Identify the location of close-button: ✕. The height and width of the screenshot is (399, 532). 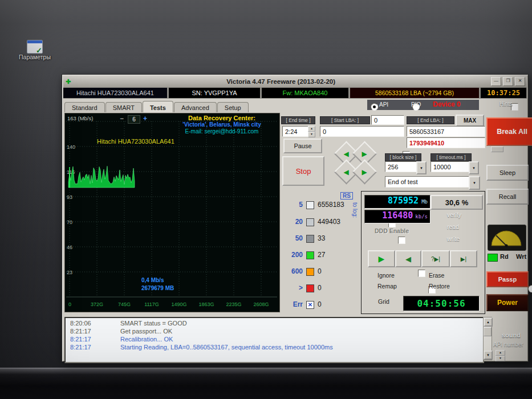
(520, 82).